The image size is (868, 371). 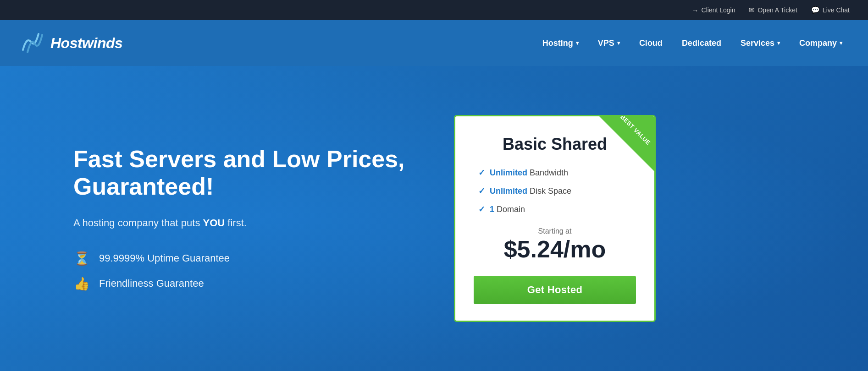 I want to click on nav-item-vps: VPS ▾, so click(x=609, y=43).